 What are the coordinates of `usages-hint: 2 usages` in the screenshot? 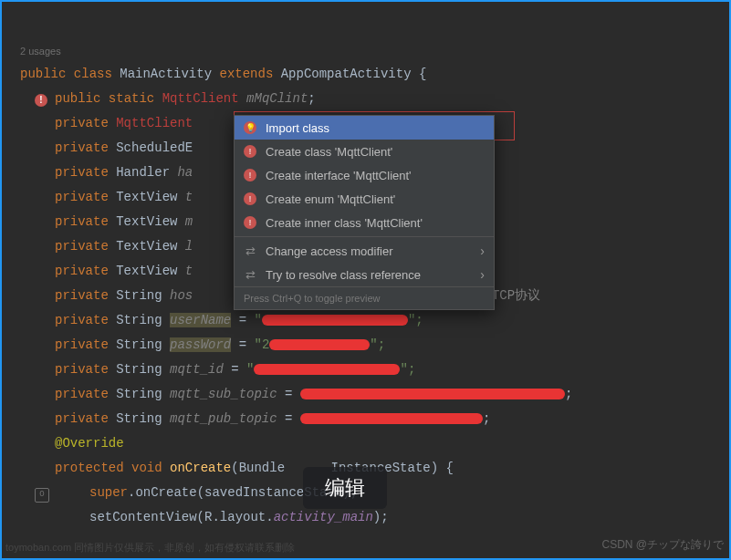 It's located at (374, 36).